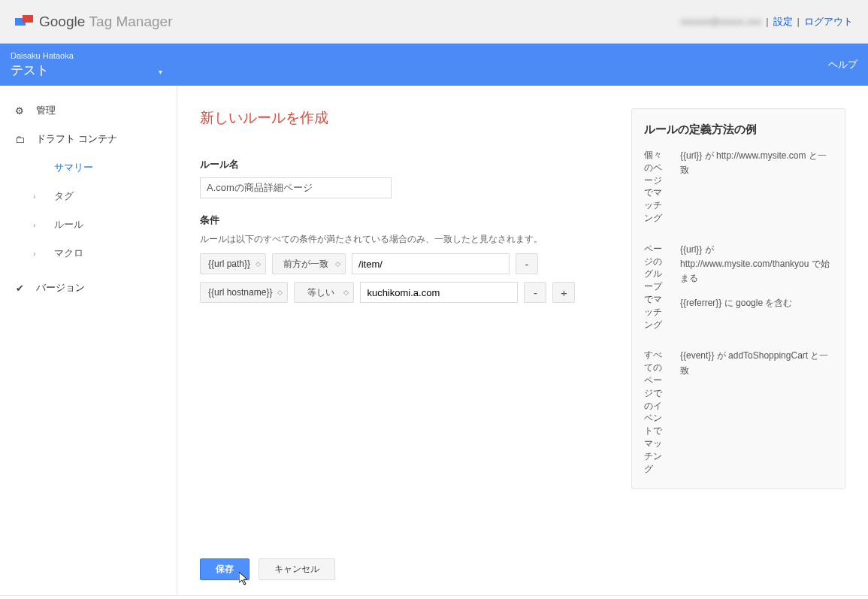  I want to click on sidebar-label: タグ, so click(64, 196).